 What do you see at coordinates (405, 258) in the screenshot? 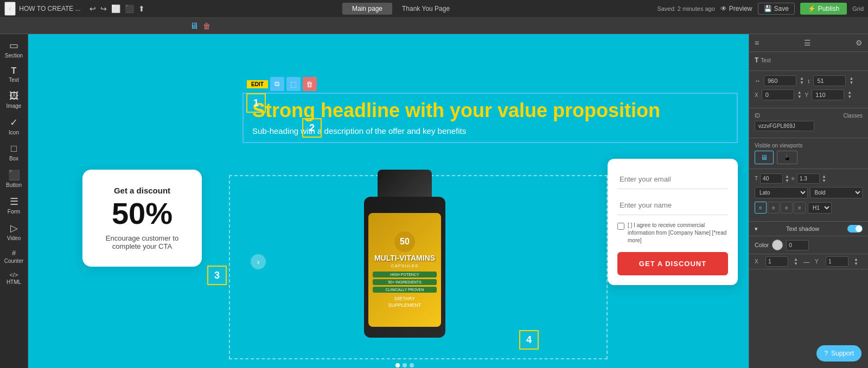
I see `bottle-brand: MULTI-VITAMINS` at bounding box center [405, 258].